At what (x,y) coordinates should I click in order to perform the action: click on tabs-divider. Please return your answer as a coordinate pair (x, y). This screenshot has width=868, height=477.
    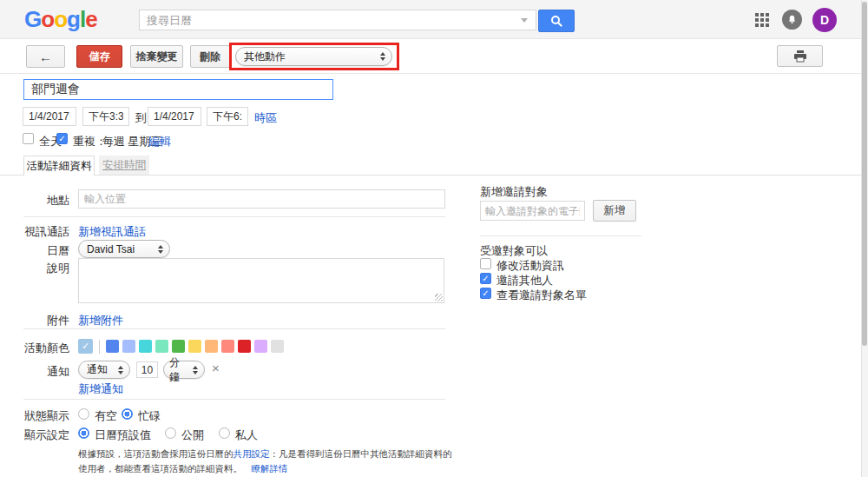
    Looking at the image, I should click on (434, 176).